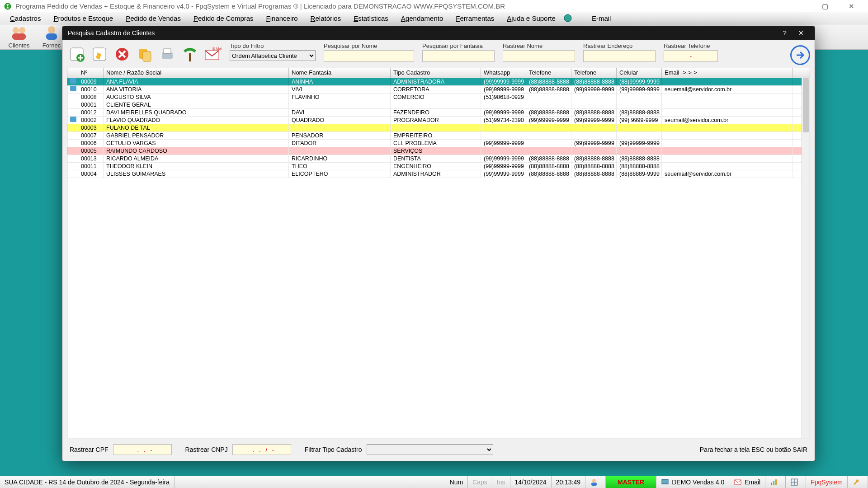 The image size is (868, 488). What do you see at coordinates (774, 482) in the screenshot?
I see `chart-icon` at bounding box center [774, 482].